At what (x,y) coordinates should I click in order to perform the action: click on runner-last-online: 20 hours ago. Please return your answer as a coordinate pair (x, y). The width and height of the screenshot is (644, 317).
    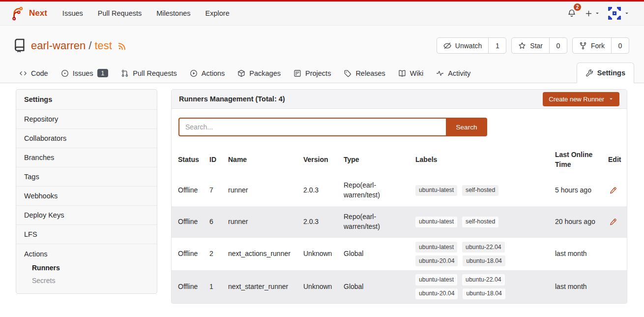
    Looking at the image, I should click on (575, 222).